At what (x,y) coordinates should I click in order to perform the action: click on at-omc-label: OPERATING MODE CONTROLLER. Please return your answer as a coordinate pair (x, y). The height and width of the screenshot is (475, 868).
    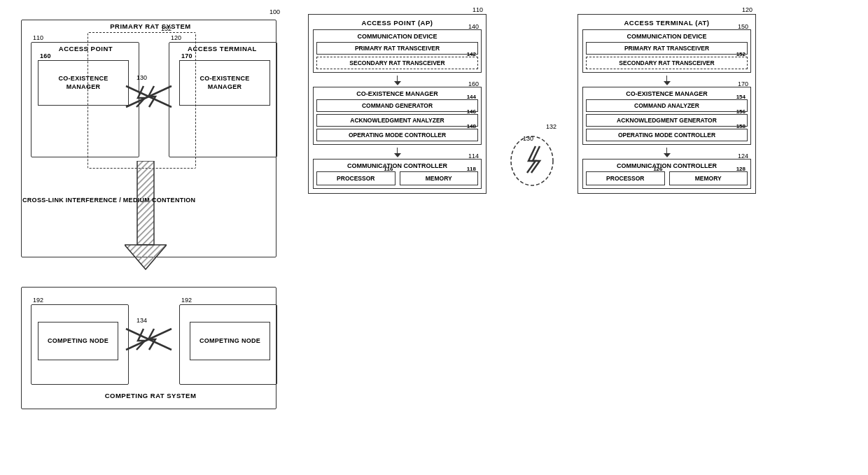
    Looking at the image, I should click on (666, 135).